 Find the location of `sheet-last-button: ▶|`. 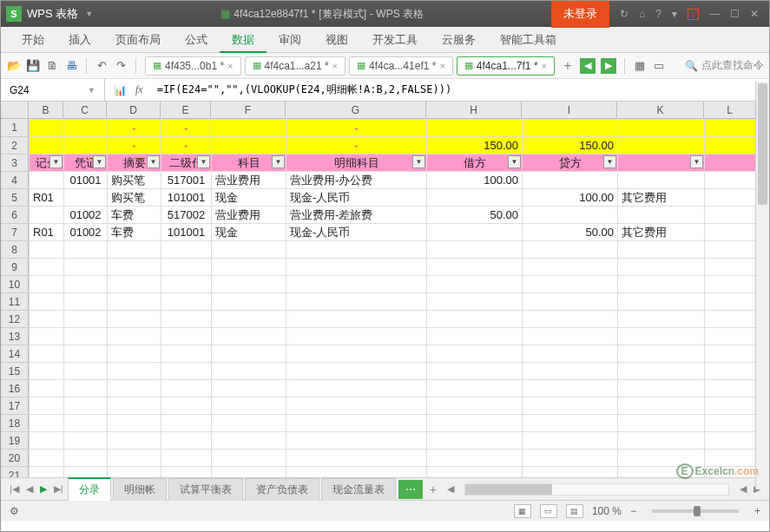

sheet-last-button: ▶| is located at coordinates (59, 489).